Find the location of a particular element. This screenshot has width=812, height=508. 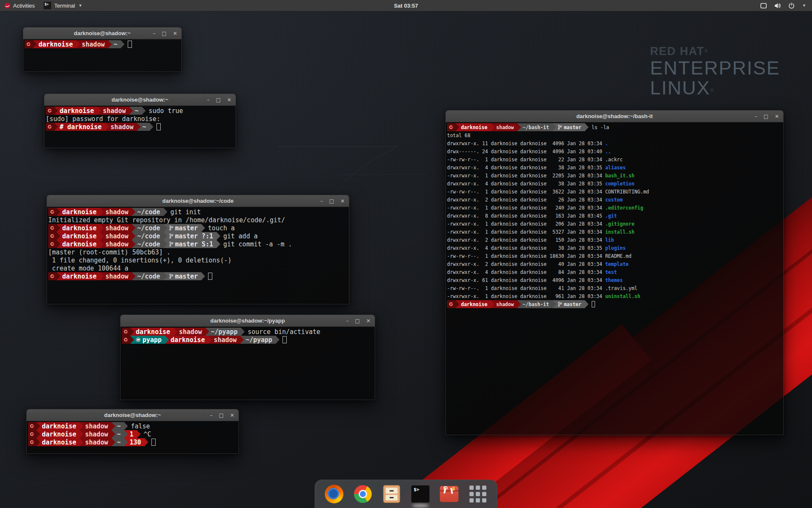

ls-row-meta: drwxrwxr-x. 61 darknoise darknoise 4096 … is located at coordinates (526, 280).